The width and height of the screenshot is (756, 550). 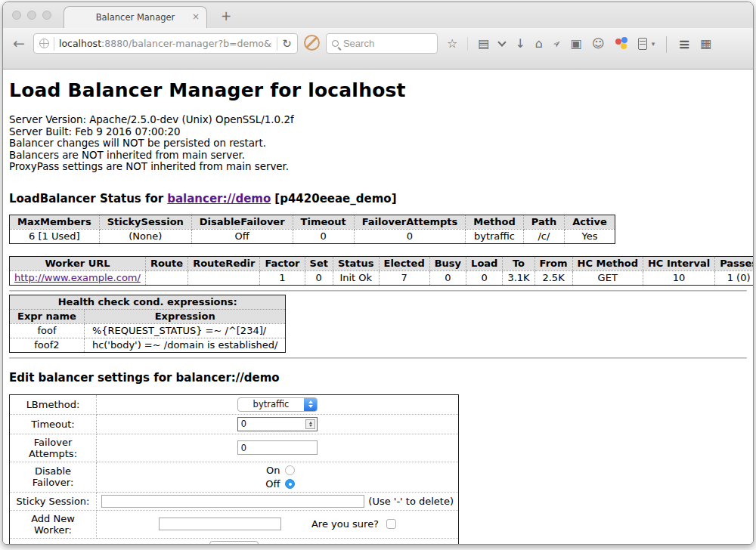 I want to click on sticky-session-label: Sticky Session:, so click(x=53, y=501).